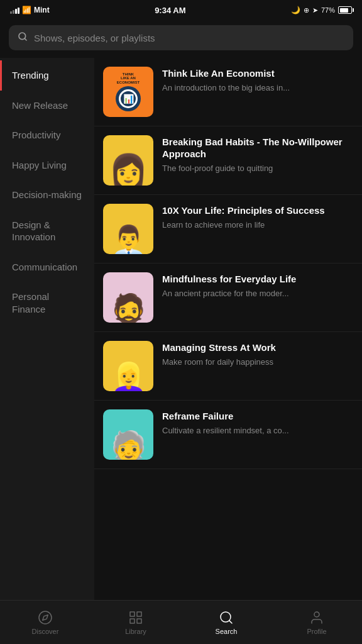 The height and width of the screenshot is (644, 362). I want to click on status-left: 📶 Mint, so click(30, 10).